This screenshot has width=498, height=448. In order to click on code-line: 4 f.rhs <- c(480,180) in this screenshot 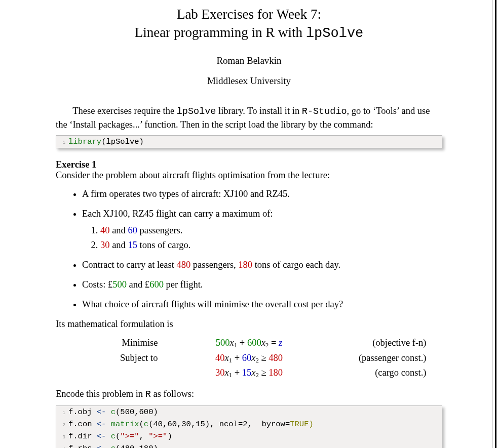, I will do `click(249, 445)`.